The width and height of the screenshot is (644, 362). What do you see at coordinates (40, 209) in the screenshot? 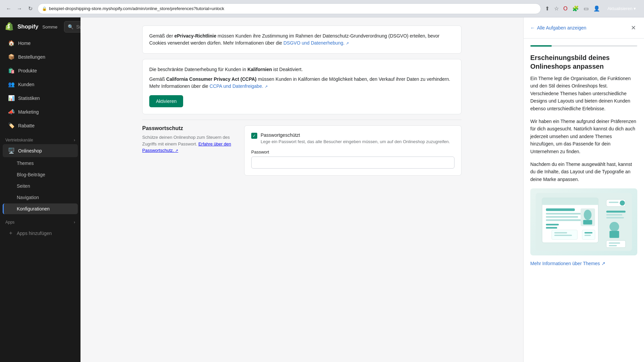
I see `sidebar-sub-item-konfigurationen: Konfigurationen` at bounding box center [40, 209].